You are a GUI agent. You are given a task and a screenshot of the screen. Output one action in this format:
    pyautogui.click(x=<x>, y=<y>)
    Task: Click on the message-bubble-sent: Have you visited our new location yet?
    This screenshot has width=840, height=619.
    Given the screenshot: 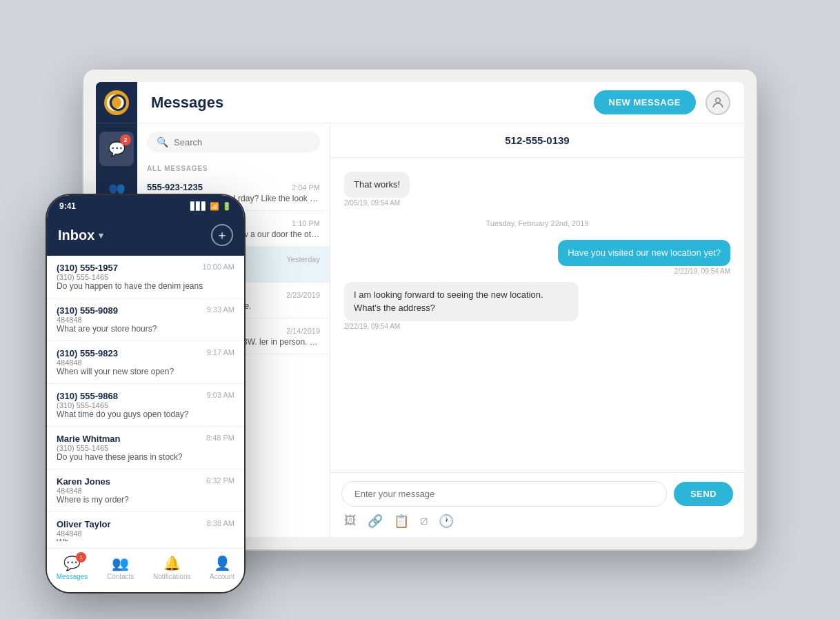 What is the action you would take?
    pyautogui.click(x=644, y=253)
    